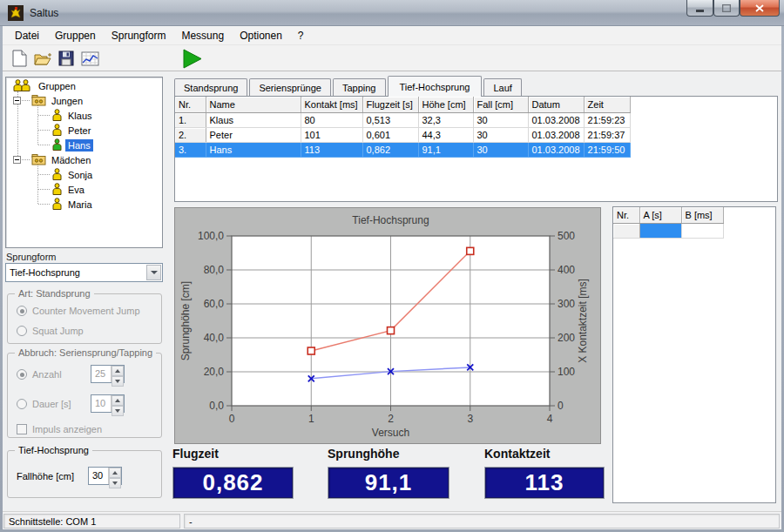 This screenshot has height=532, width=784. I want to click on column-header-b-ms: B [ms], so click(702, 215).